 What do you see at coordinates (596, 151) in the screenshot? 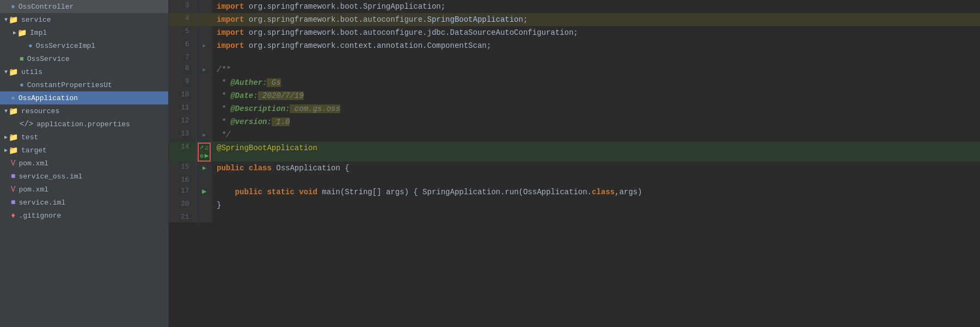
I see `line-content-14: @SpringBootApplication` at bounding box center [596, 151].